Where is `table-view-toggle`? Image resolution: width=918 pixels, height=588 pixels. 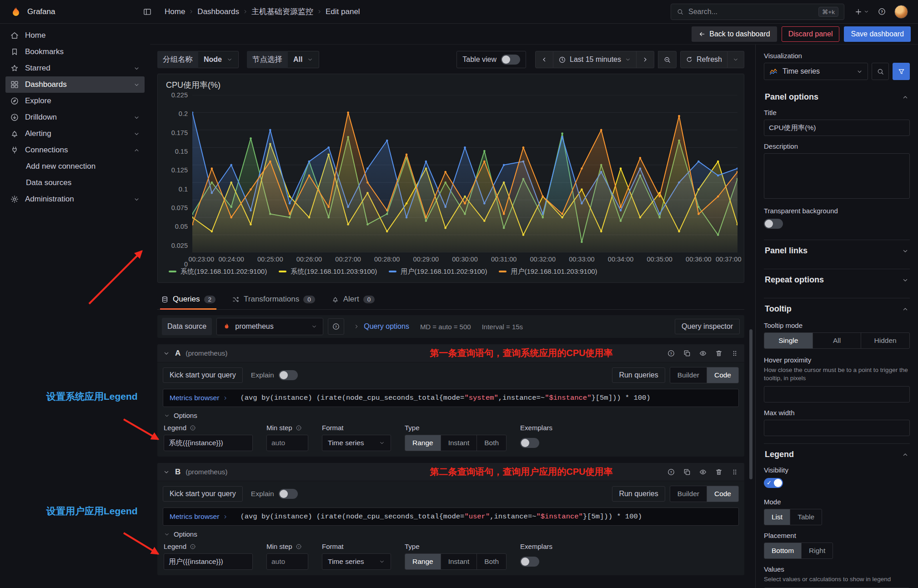
table-view-toggle is located at coordinates (511, 60).